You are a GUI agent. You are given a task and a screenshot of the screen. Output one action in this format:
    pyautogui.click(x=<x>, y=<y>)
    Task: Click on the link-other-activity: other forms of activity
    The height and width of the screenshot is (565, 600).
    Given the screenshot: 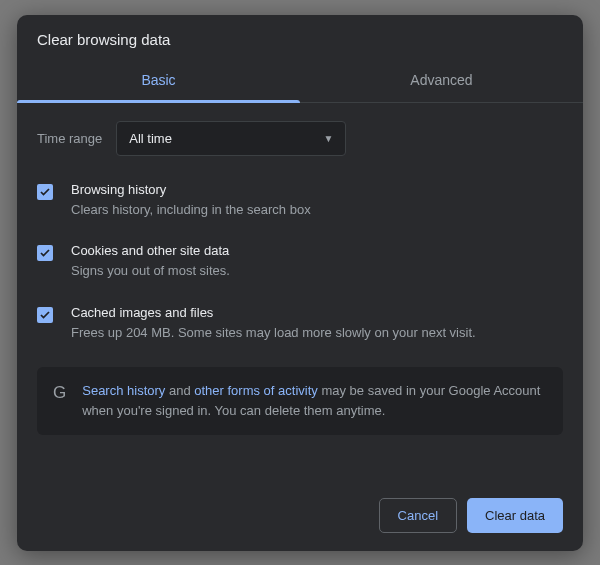 What is the action you would take?
    pyautogui.click(x=256, y=390)
    